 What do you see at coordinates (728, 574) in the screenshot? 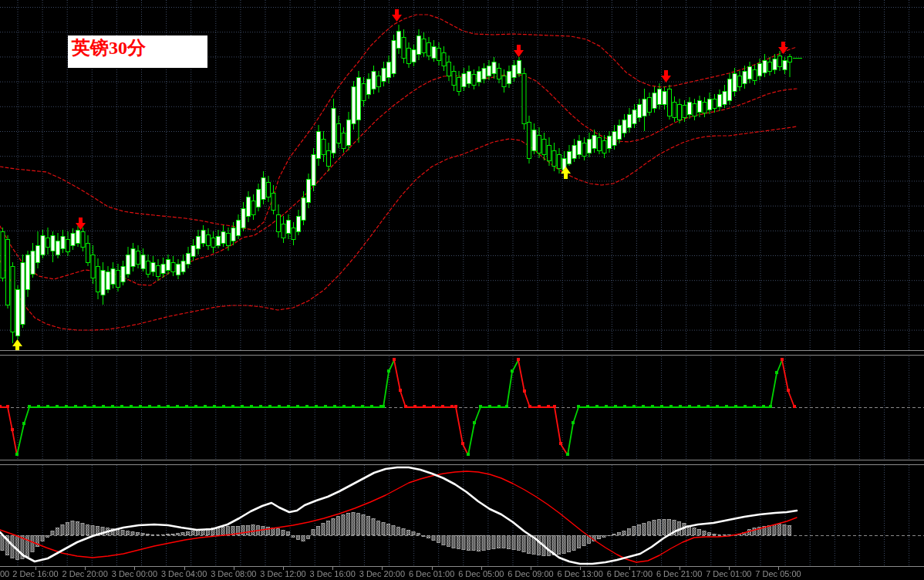
I see `time-axis-label: 7 Dec 01:00` at bounding box center [728, 574].